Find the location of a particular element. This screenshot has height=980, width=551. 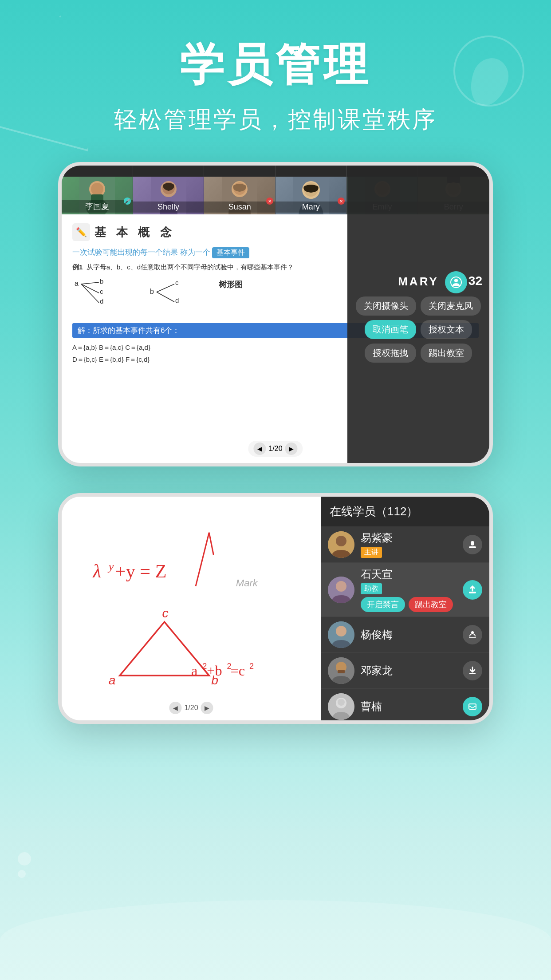

teal-circle-icon is located at coordinates (456, 282).